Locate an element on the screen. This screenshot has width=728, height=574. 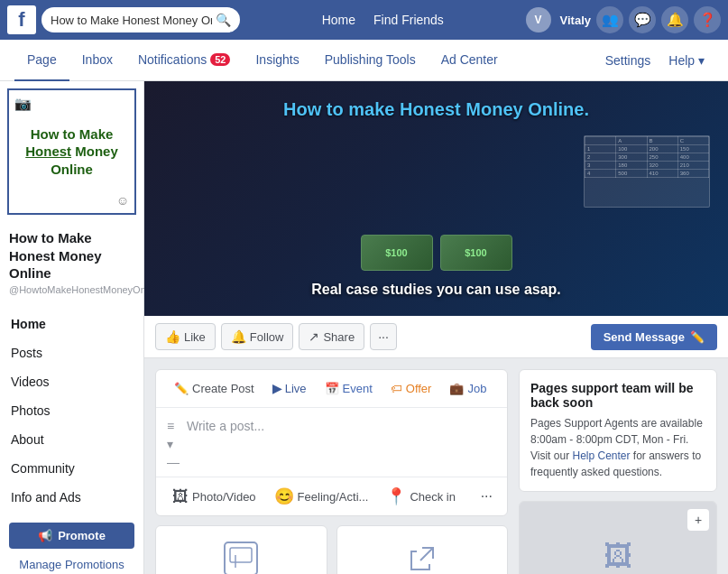
page-title: How to Make Honest Money Online is located at coordinates (72, 256).